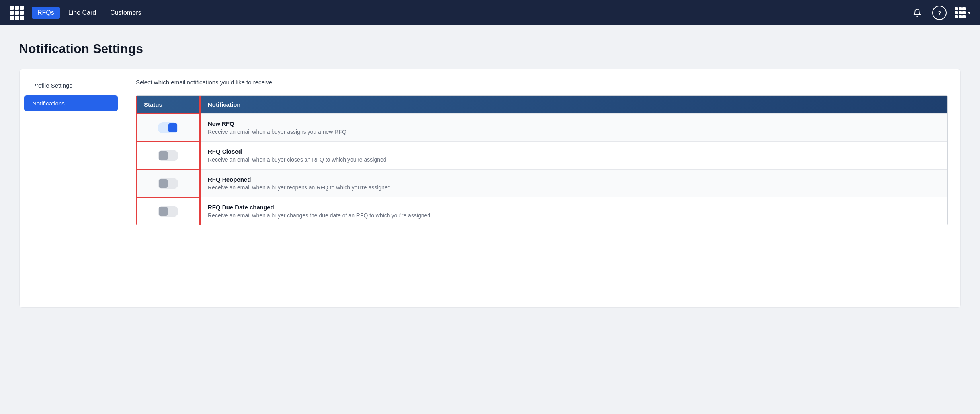 The width and height of the screenshot is (980, 414). Describe the element at coordinates (574, 179) in the screenshot. I see `notif-title-rfq-reopened: RFQ Reopened` at that location.